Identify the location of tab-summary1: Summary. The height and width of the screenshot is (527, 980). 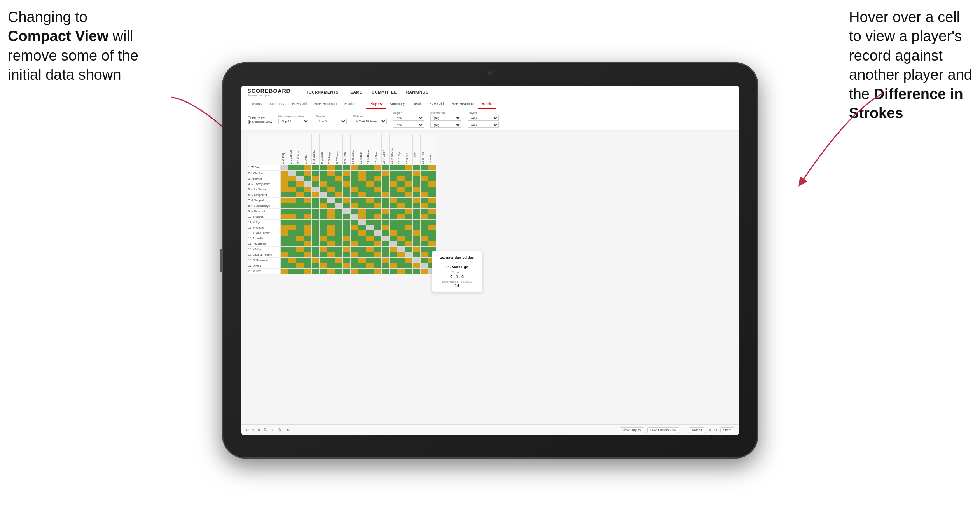
(277, 104).